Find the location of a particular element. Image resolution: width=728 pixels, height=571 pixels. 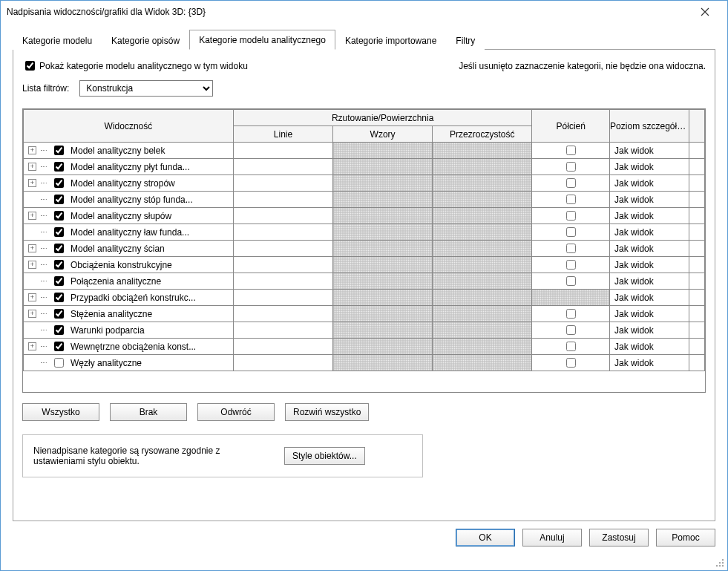

visibility-cell: Model analityczny ław funda... is located at coordinates (129, 232).